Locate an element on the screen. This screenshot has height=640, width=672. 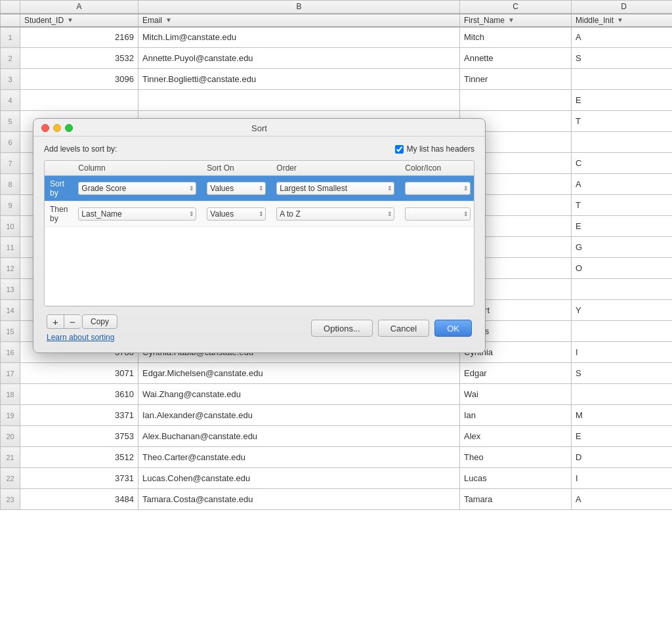
ok-button: OK is located at coordinates (453, 328).